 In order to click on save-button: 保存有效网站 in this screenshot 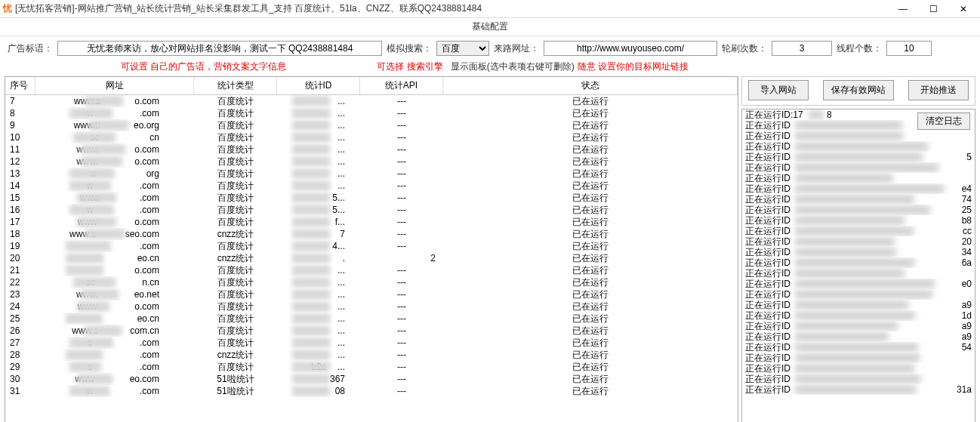, I will do `click(858, 91)`.